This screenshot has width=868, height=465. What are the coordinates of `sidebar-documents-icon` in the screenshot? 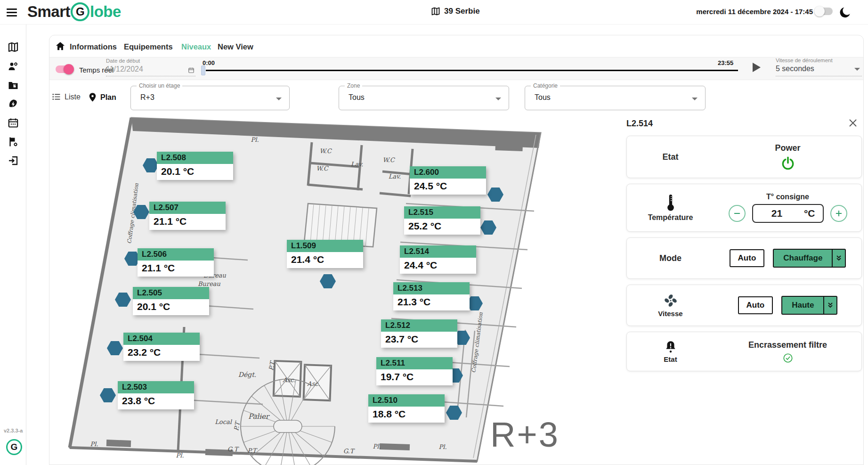 It's located at (13, 85).